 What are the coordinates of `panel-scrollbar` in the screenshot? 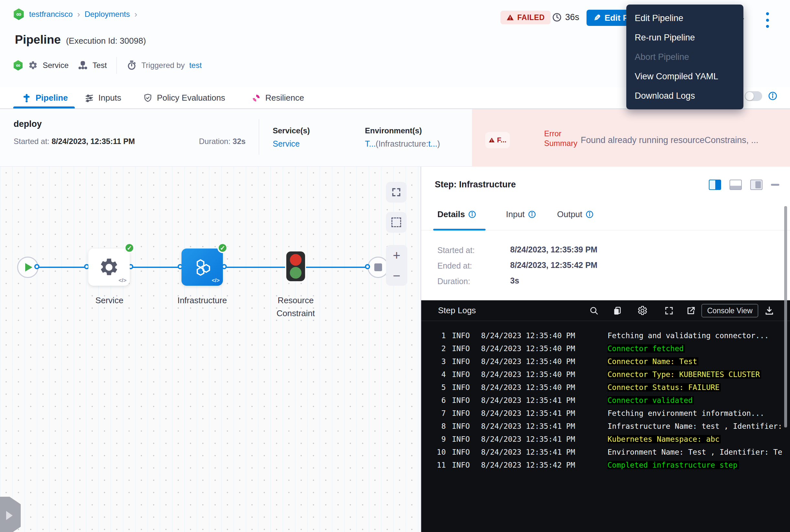 It's located at (786, 317).